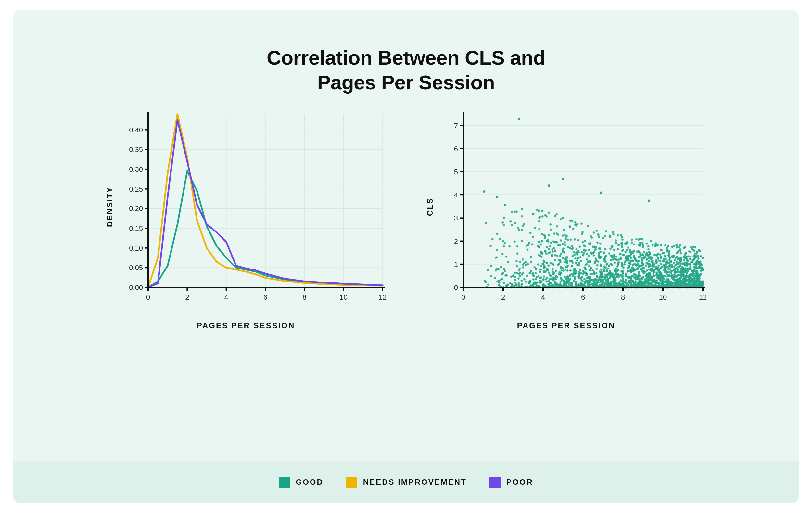 This screenshot has height=513, width=812. What do you see at coordinates (531, 271) in the screenshot?
I see `svg-point-2049` at bounding box center [531, 271].